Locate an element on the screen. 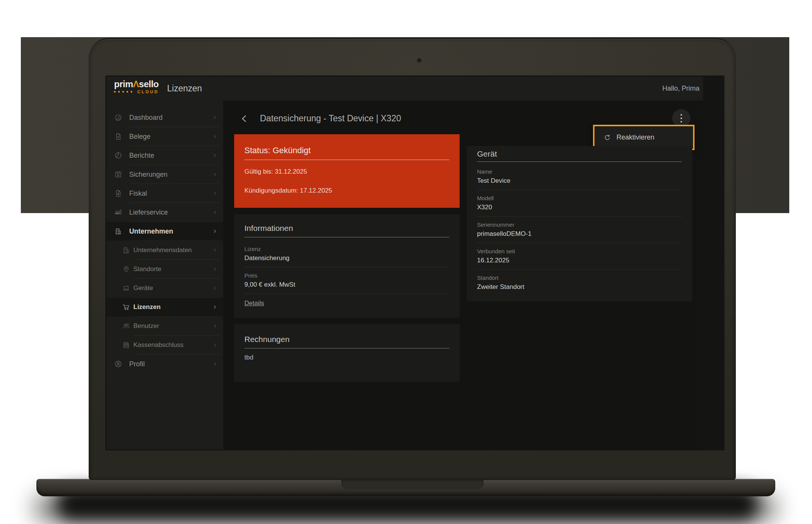 The image size is (812, 524). gauge-icon is located at coordinates (118, 118).